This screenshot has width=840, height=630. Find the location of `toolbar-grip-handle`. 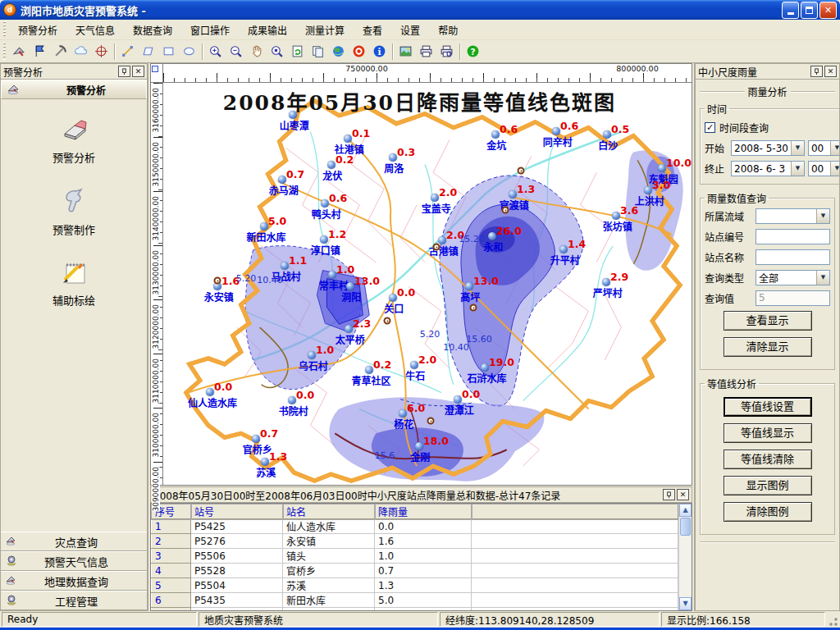

toolbar-grip-handle is located at coordinates (5, 52).